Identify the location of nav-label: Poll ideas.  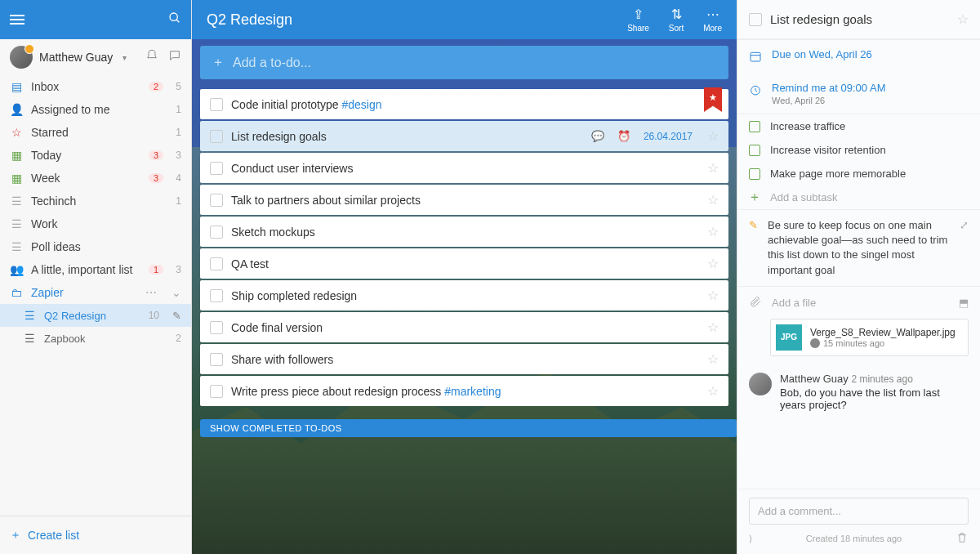
(106, 247).